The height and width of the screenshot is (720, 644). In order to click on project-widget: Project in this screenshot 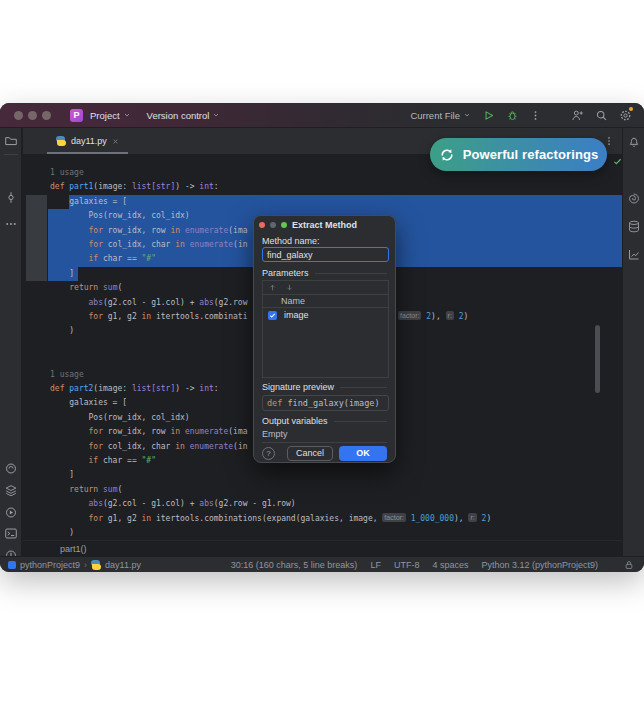, I will do `click(110, 116)`.